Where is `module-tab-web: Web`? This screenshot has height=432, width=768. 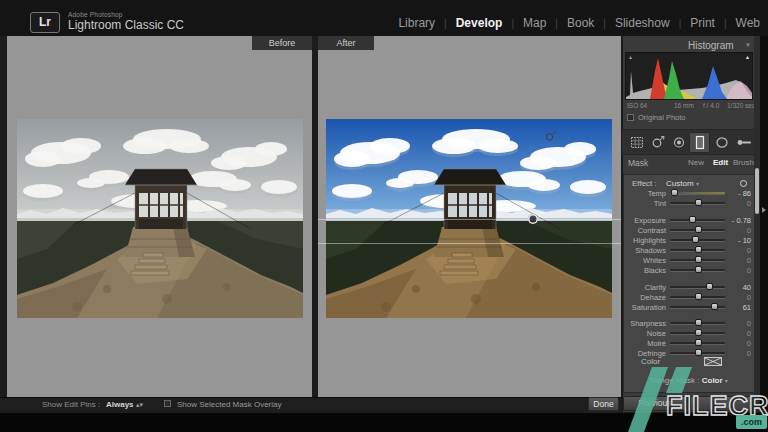
module-tab-web: Web is located at coordinates (748, 23).